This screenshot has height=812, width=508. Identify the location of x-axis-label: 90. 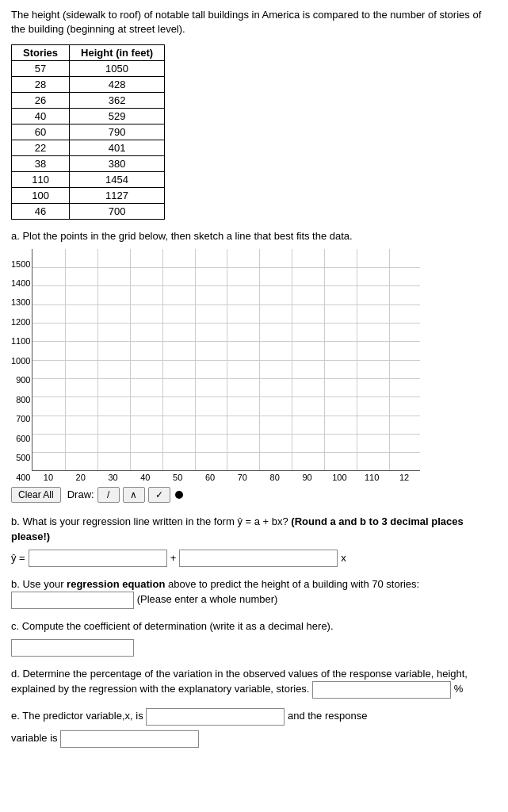
(307, 477).